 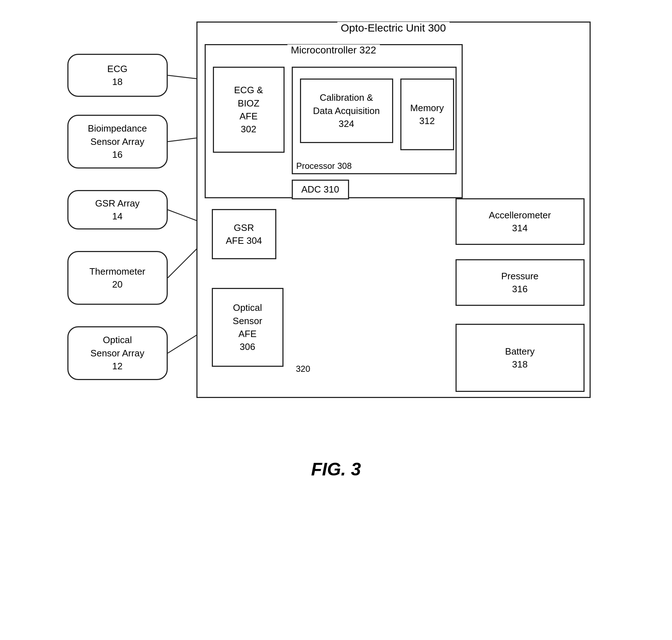 I want to click on accelerometer-line1: Accellerometer, so click(x=520, y=215).